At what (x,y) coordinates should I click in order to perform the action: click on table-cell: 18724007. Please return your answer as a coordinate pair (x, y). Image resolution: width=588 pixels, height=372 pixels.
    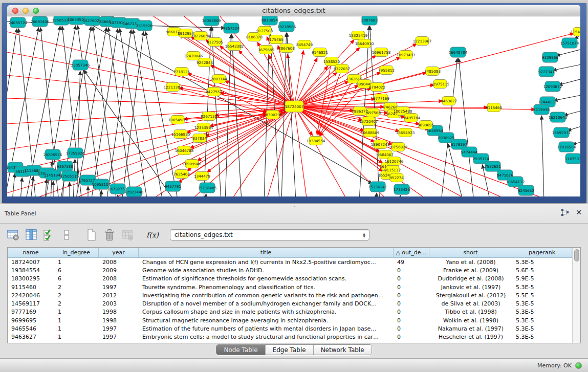
    Looking at the image, I should click on (31, 262).